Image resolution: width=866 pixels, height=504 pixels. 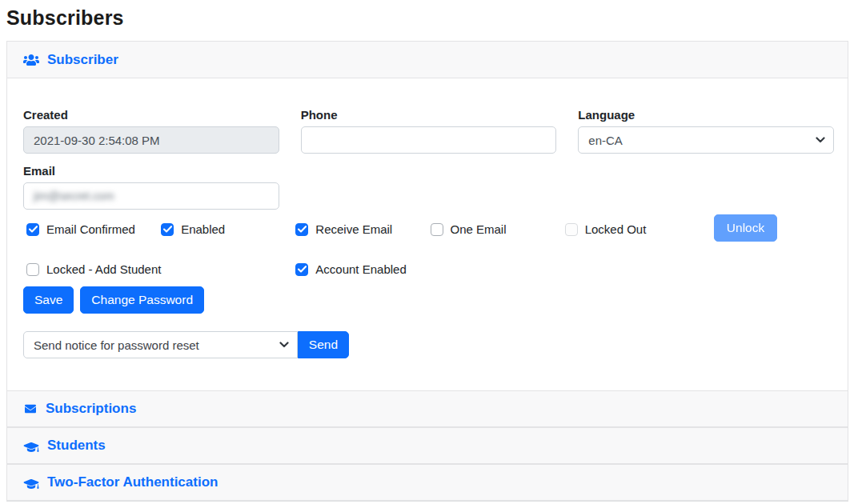 I want to click on language-label: Language, so click(x=706, y=115).